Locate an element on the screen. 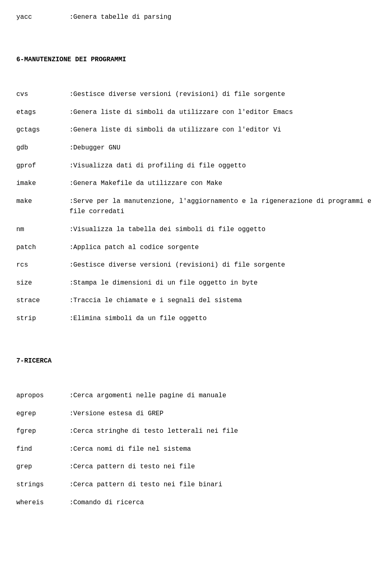 The height and width of the screenshot is (561, 392). command-name-nm: nm is located at coordinates (43, 230).